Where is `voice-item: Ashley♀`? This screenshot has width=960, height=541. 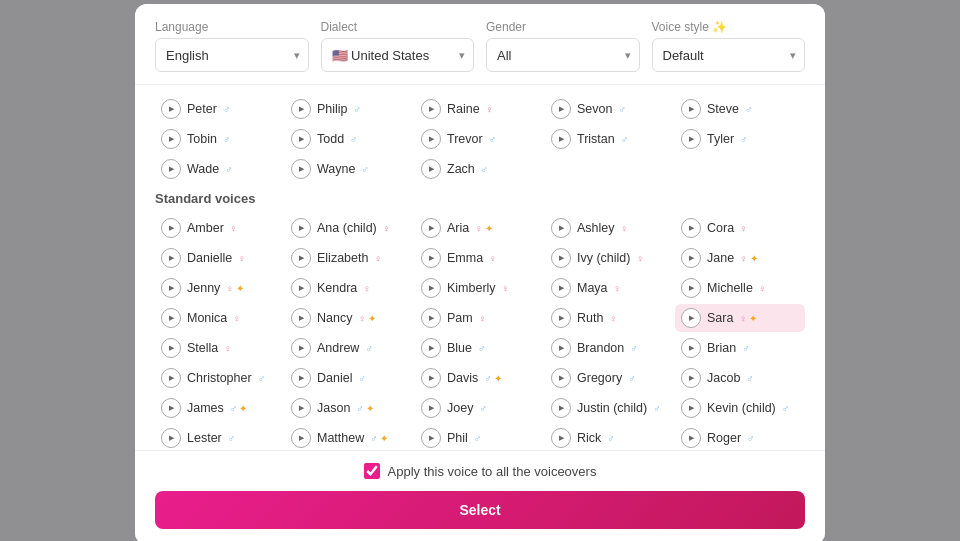 voice-item: Ashley♀ is located at coordinates (610, 228).